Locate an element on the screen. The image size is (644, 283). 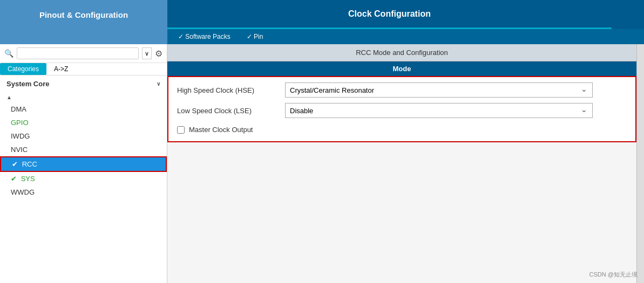
search-icon: 🔍 is located at coordinates (9, 53).